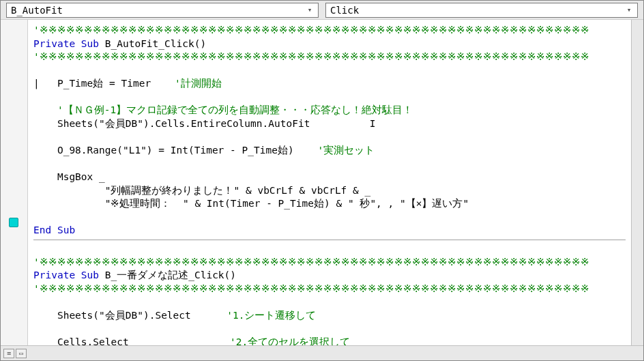  What do you see at coordinates (342, 124) in the screenshot?
I see `text-cursor: I` at bounding box center [342, 124].